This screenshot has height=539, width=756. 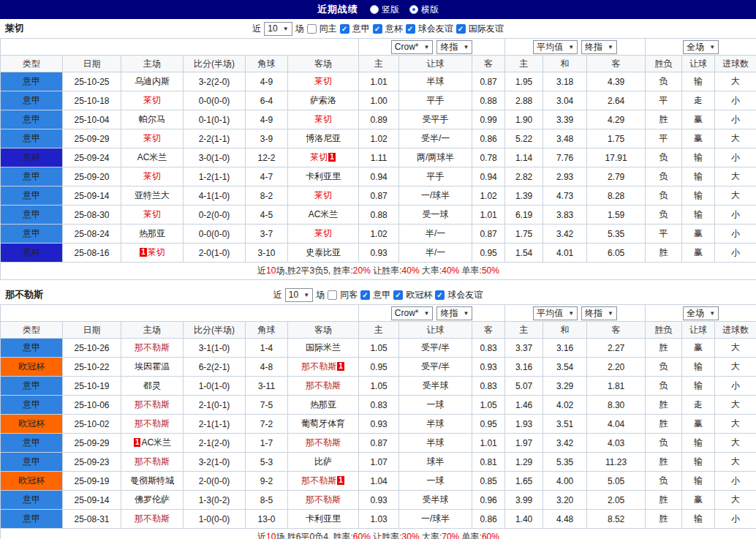 I want to click on asia-home-odds: 0.94, so click(x=379, y=177).